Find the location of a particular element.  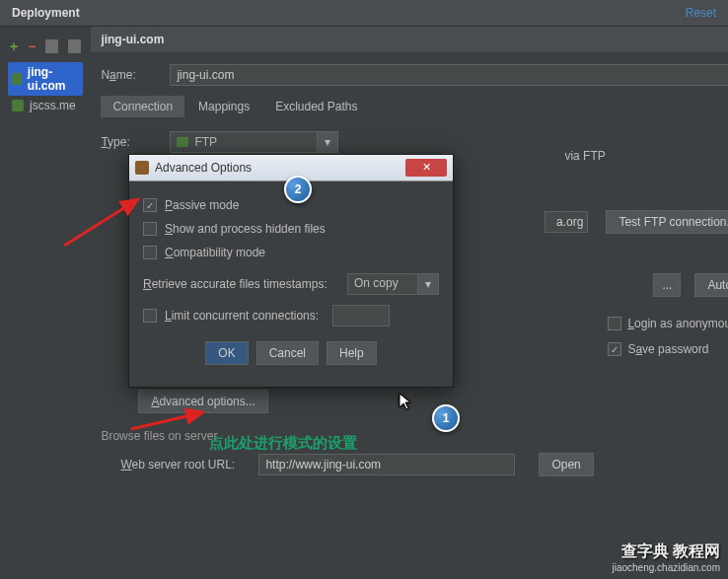

dialog-icon is located at coordinates (142, 168).